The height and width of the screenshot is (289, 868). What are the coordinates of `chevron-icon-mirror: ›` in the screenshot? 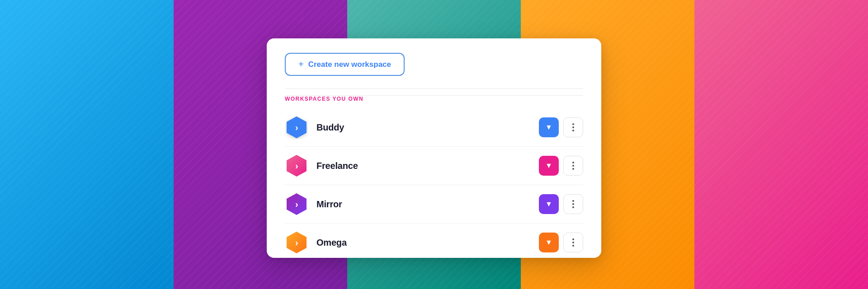 It's located at (297, 204).